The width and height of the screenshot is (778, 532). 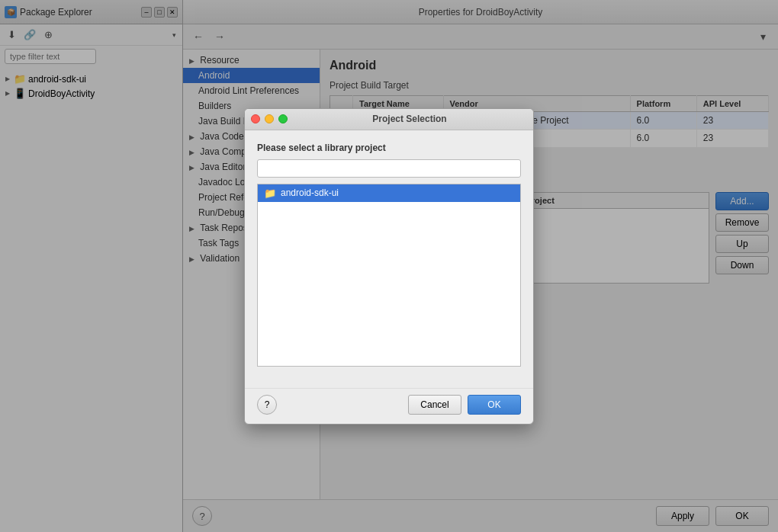 I want to click on modal-close-button, so click(x=256, y=119).